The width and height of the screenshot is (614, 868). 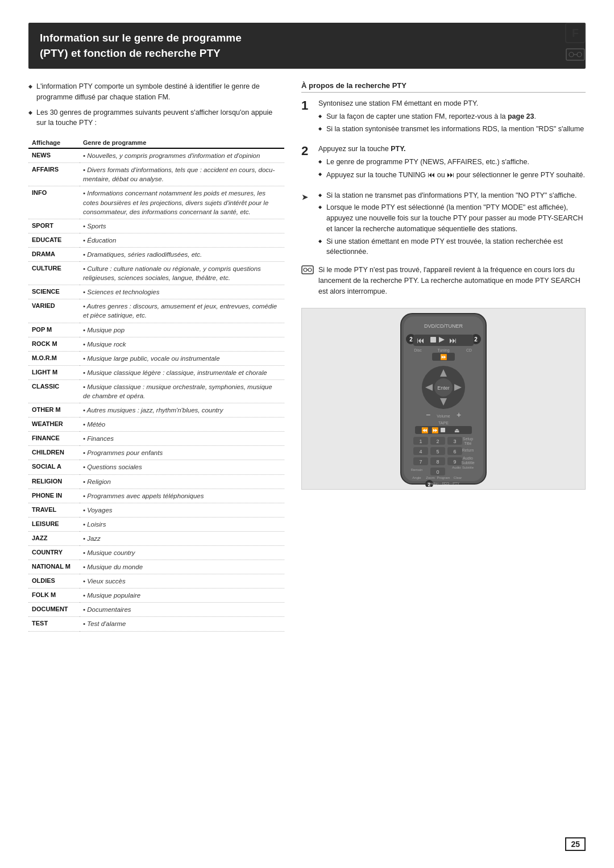 I want to click on svg-text: 4, so click(x=421, y=452).